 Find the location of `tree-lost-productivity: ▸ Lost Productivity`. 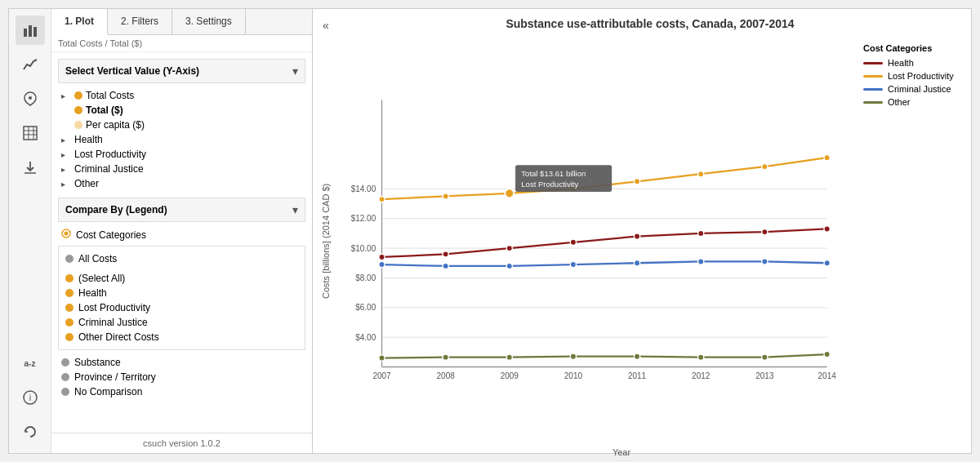

tree-lost-productivity: ▸ Lost Productivity is located at coordinates (181, 154).